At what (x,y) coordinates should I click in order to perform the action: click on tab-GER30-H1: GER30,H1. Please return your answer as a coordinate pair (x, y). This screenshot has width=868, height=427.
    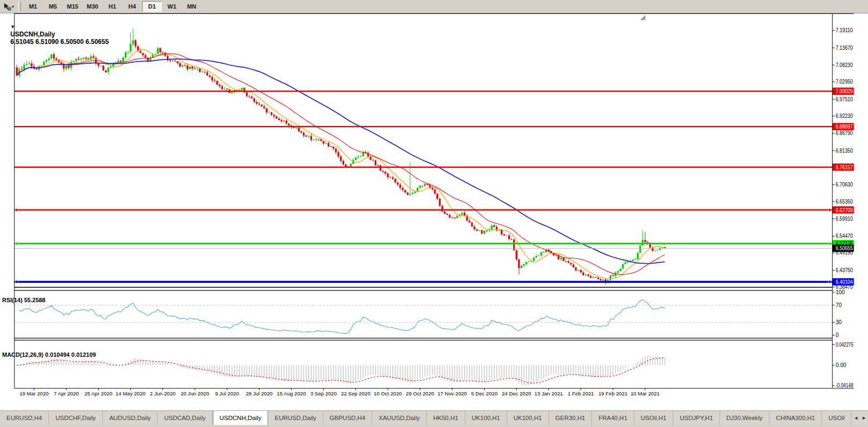
    Looking at the image, I should click on (570, 418).